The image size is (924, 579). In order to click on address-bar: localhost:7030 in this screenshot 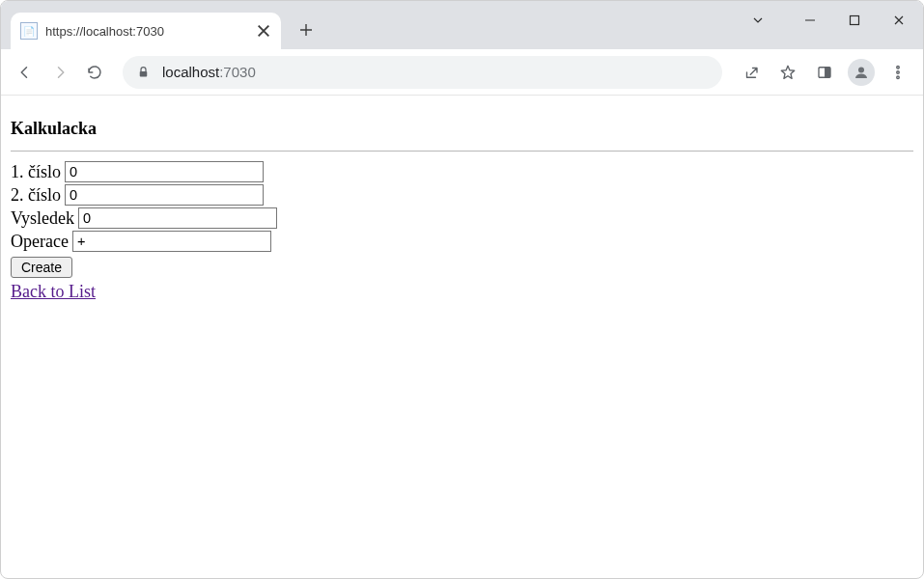, I will do `click(423, 72)`.